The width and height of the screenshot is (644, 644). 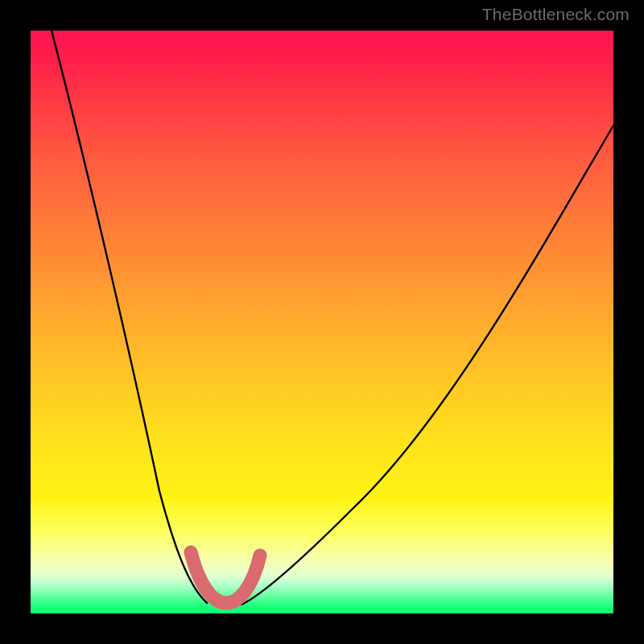 What do you see at coordinates (555, 14) in the screenshot?
I see `watermark-label: TheBottleneck.com` at bounding box center [555, 14].